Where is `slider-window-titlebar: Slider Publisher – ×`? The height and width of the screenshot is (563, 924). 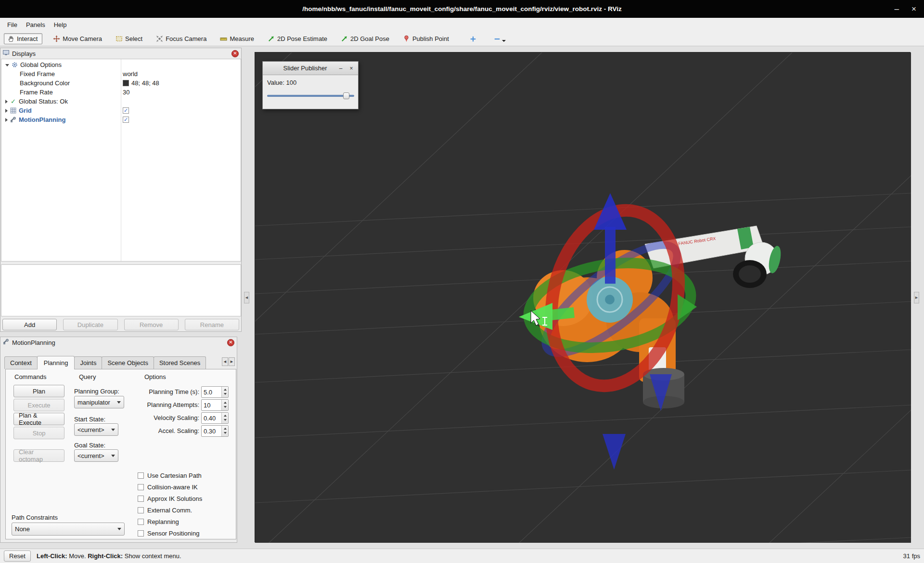
slider-window-titlebar: Slider Publisher – × is located at coordinates (310, 68).